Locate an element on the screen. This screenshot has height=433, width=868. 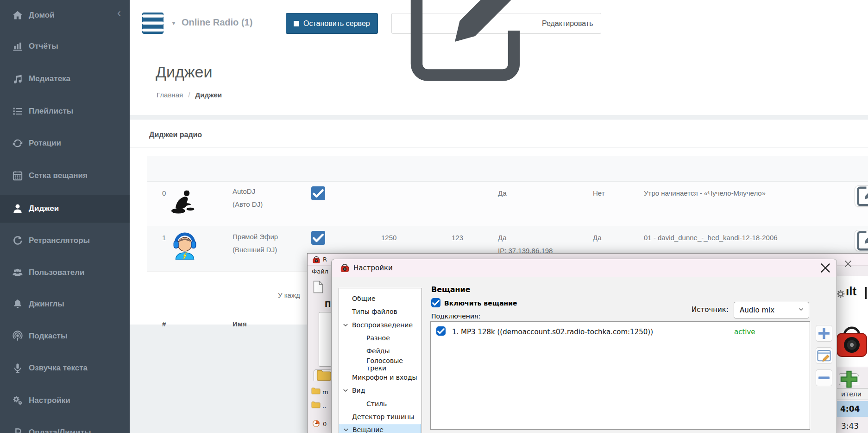
tree-item-playback: Воспроизведение is located at coordinates (380, 325).